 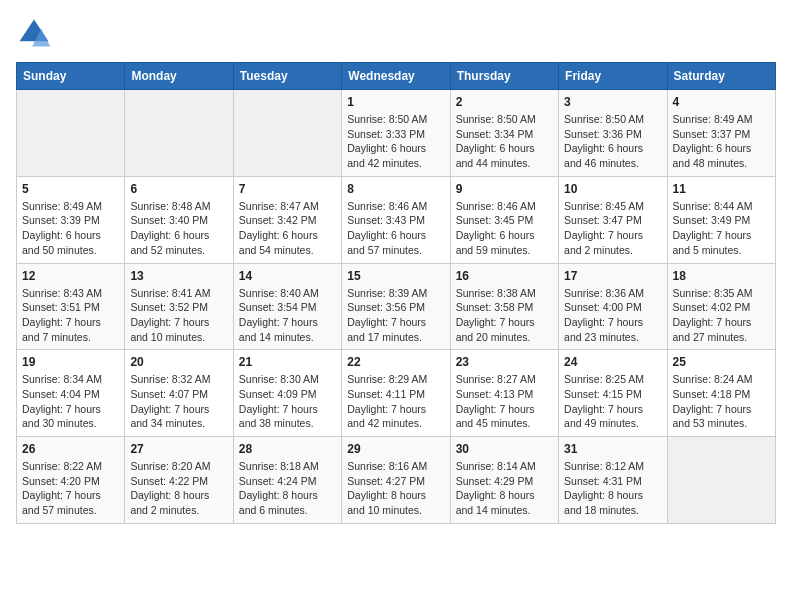 What do you see at coordinates (396, 142) in the screenshot?
I see `day-info: Sunrise: 8:50 AM Sunset: 3:33 PM Dayligh…` at bounding box center [396, 142].